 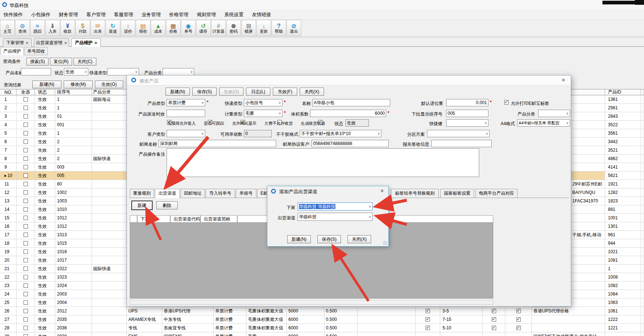 I want to click on cell-id: 1823, so click(x=623, y=201).